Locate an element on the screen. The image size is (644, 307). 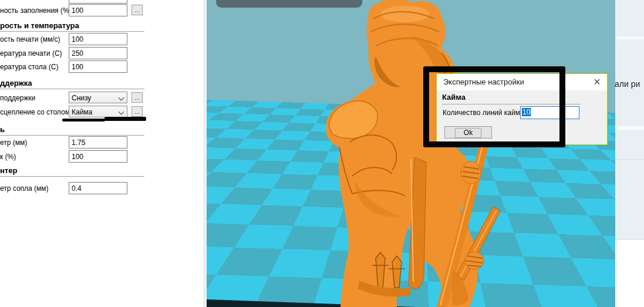
fill-density-label: ность заполнения (%) is located at coordinates (36, 11).